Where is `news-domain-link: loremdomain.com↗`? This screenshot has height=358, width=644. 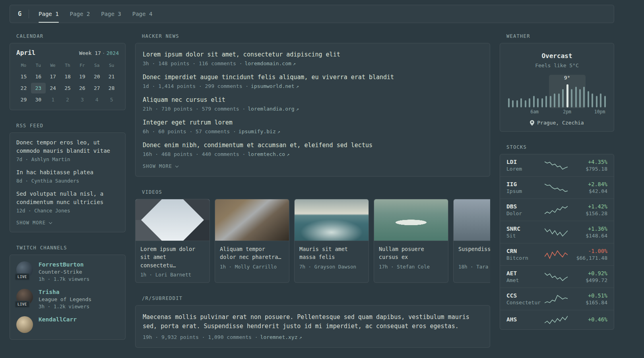 news-domain-link: loremdomain.com↗ is located at coordinates (270, 64).